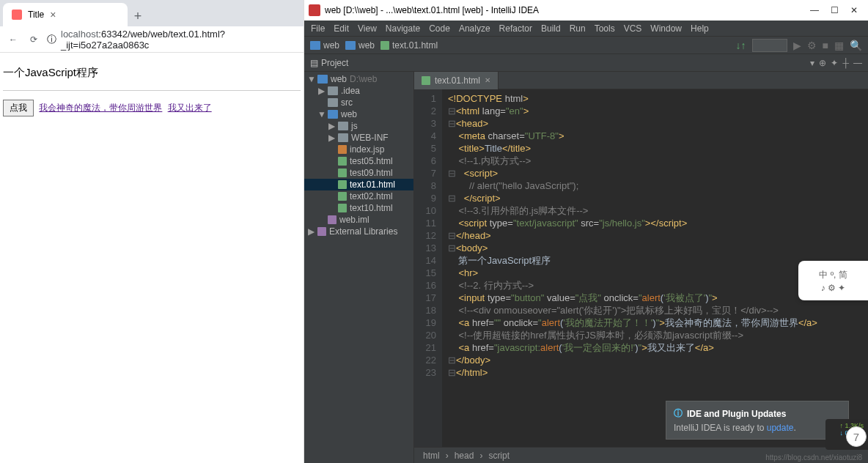 Image resolution: width=868 pixels, height=463 pixels. Describe the element at coordinates (34, 40) in the screenshot. I see `reload-icon: ⟳` at that location.